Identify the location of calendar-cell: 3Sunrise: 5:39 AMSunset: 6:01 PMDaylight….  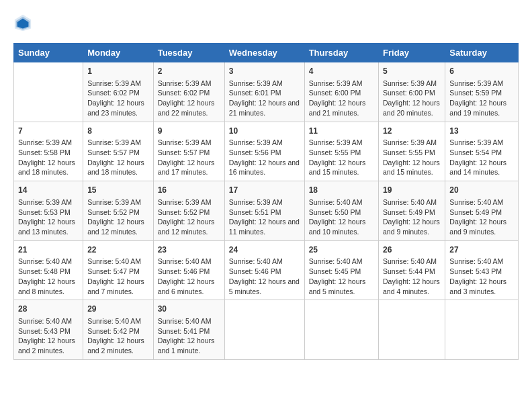
(265, 93).